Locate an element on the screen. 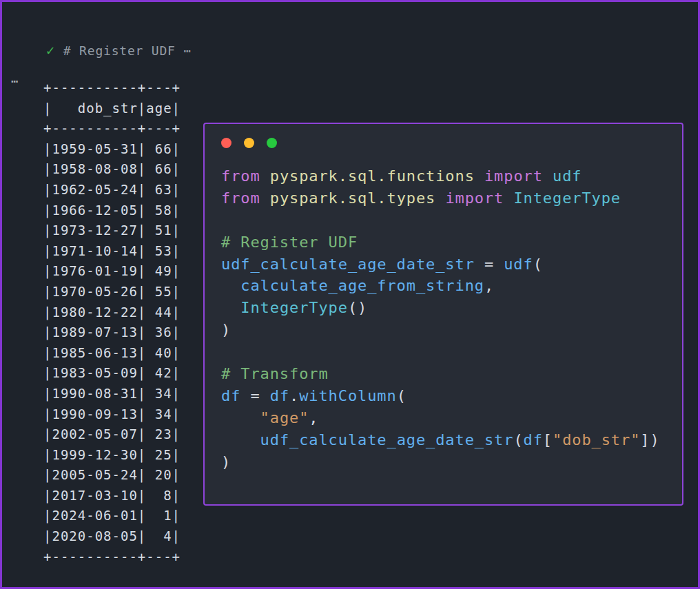  success-check-icon: ✓ is located at coordinates (51, 50).